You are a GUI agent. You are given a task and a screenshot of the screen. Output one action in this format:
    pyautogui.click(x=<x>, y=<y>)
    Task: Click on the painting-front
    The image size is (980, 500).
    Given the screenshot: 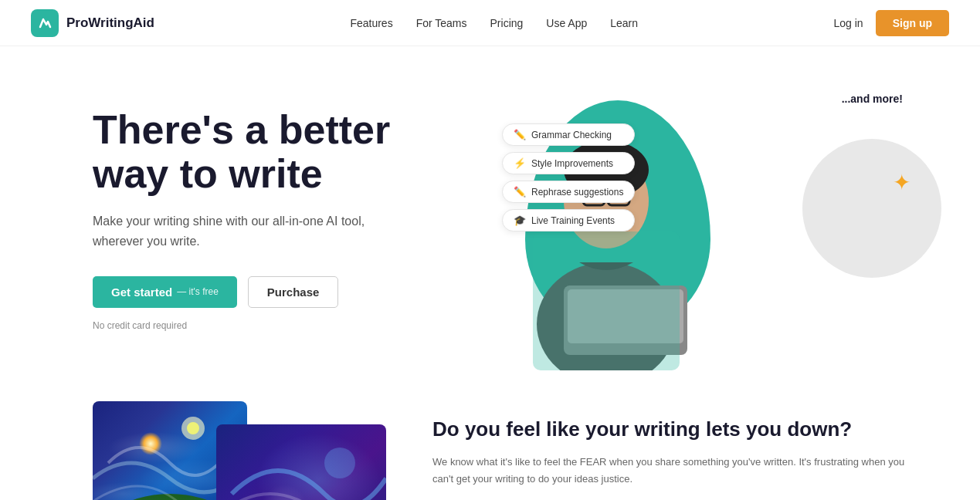 What is the action you would take?
    pyautogui.click(x=301, y=462)
    